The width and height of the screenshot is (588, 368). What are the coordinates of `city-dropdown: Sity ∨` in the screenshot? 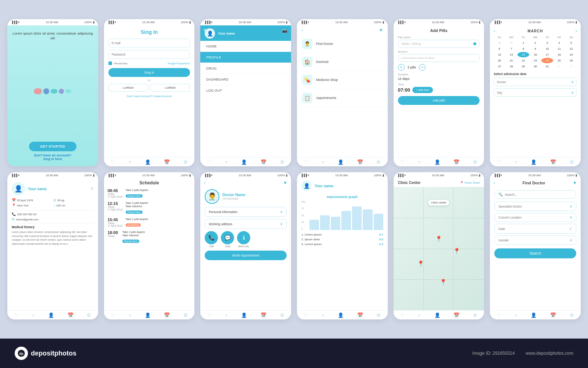 It's located at (535, 93).